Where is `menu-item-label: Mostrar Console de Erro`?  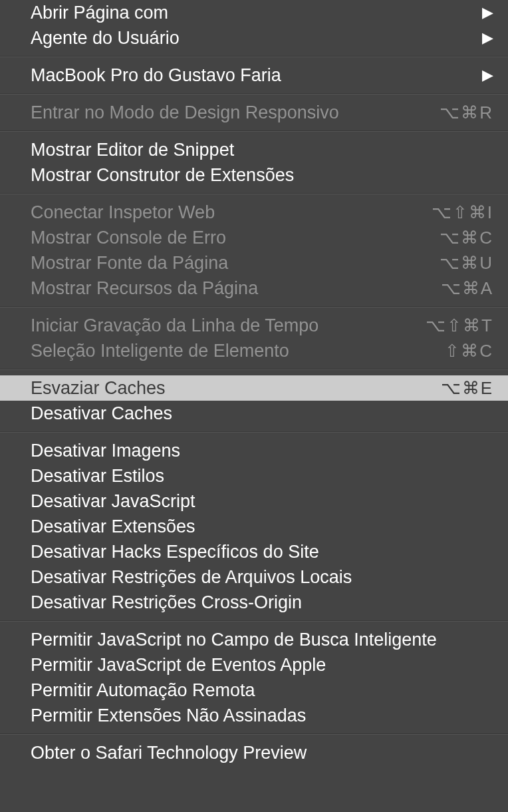 menu-item-label: Mostrar Console de Erro is located at coordinates (128, 238).